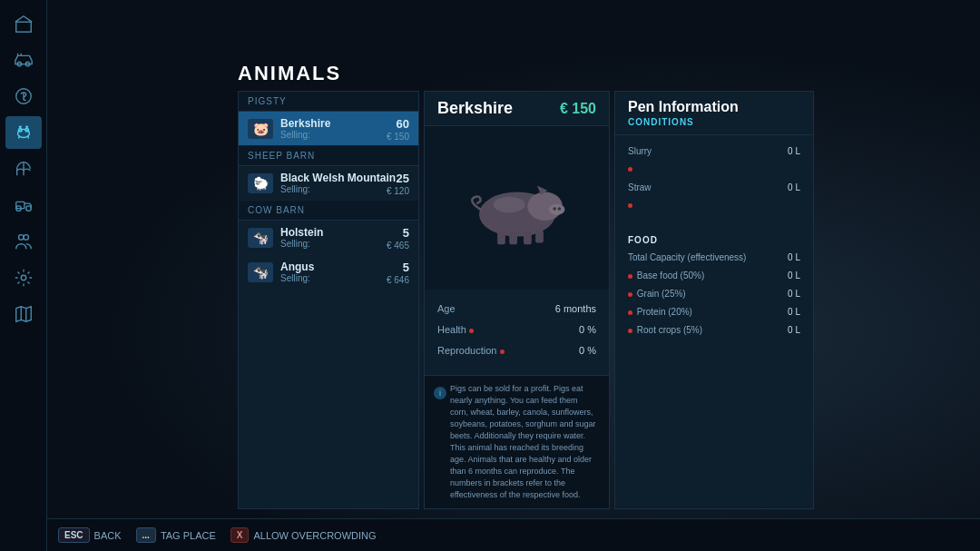  Describe the element at coordinates (328, 238) in the screenshot. I see `animal-item-holstein: 🐄 Holstein Selling: 5 € 465` at that location.